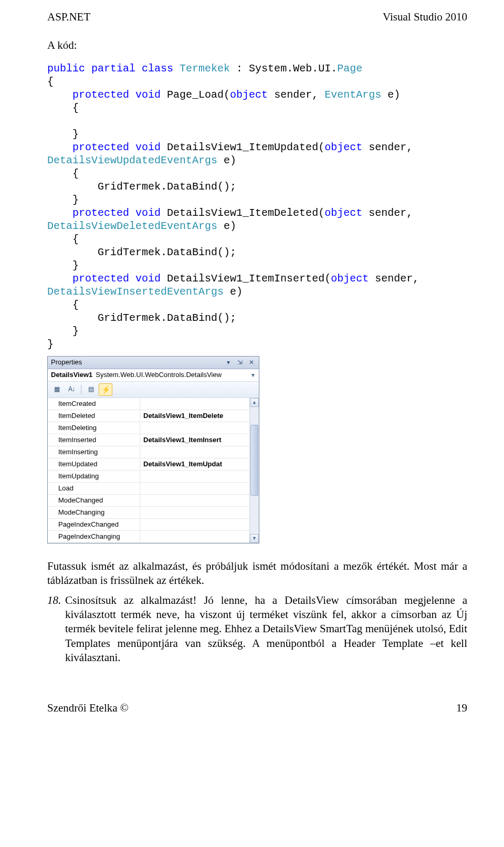 The height and width of the screenshot is (847, 504). What do you see at coordinates (228, 363) in the screenshot?
I see `dropdown-icon: ▾` at bounding box center [228, 363].